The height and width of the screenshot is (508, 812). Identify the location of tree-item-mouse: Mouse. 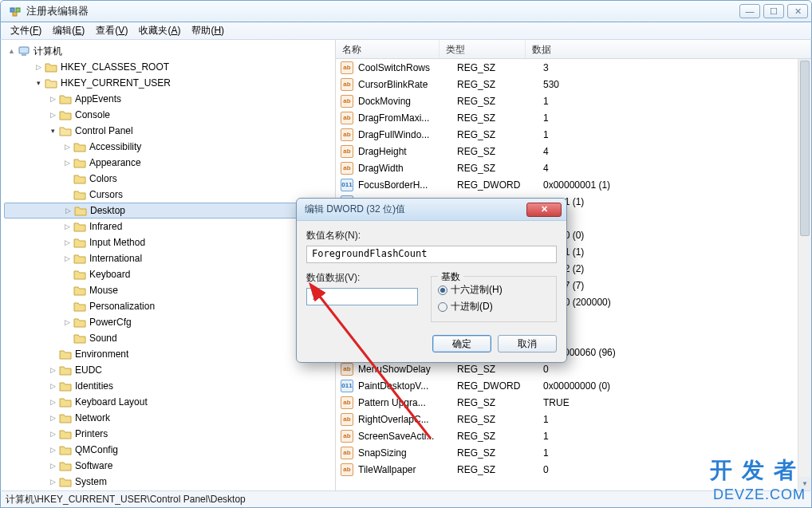
(169, 290).